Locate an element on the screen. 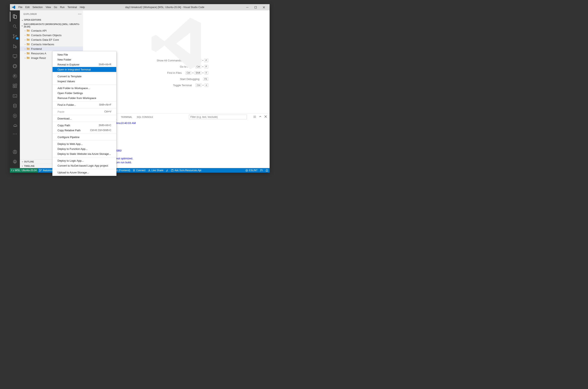  context-menu-item: Deploy to Function App... is located at coordinates (84, 149).